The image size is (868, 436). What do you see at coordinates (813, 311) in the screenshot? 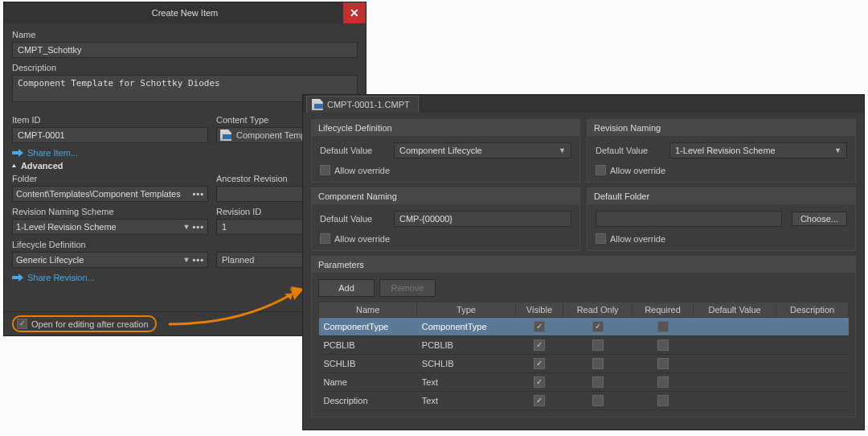
I see `table-header: Description` at bounding box center [813, 311].